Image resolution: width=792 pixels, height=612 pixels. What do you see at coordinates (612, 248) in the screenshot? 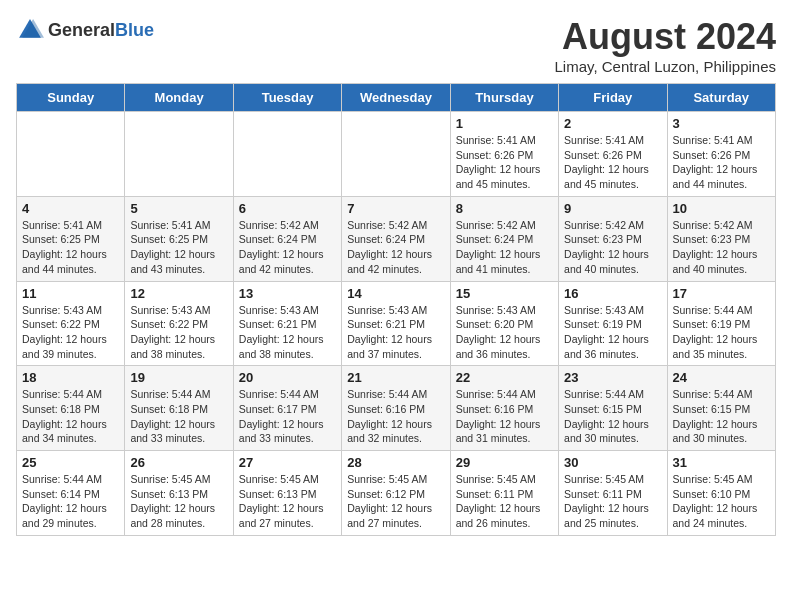
I see `day-info: Sunrise: 5:42 AM Sunset: 6:23 PM Dayligh…` at bounding box center [612, 248].